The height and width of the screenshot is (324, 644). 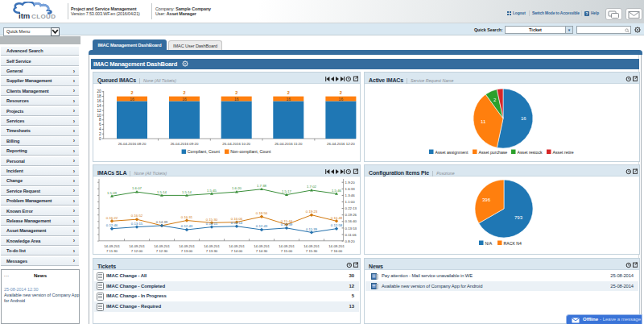 I want to click on svg-text: 7 15:30, so click(x=312, y=251).